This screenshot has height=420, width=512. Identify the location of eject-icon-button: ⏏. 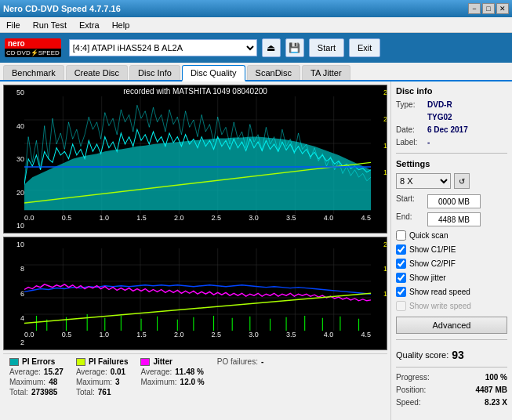
(271, 48).